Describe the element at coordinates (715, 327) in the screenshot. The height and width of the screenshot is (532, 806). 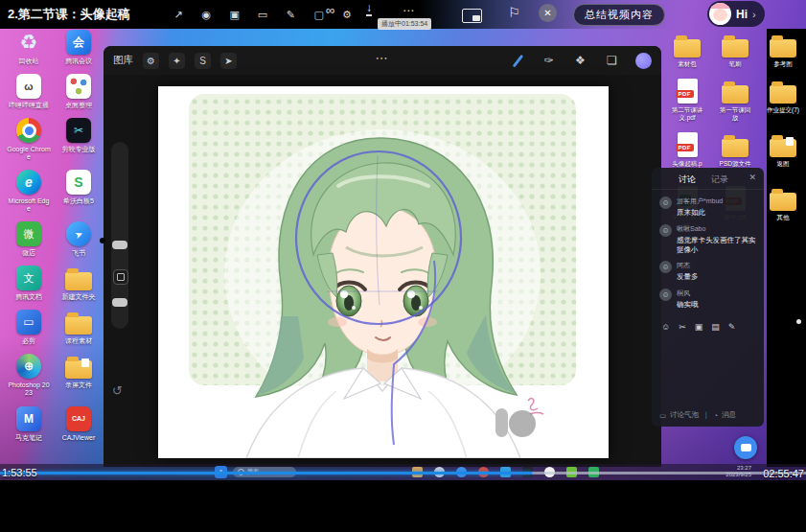
I see `screenshot-icon: ▤` at that location.